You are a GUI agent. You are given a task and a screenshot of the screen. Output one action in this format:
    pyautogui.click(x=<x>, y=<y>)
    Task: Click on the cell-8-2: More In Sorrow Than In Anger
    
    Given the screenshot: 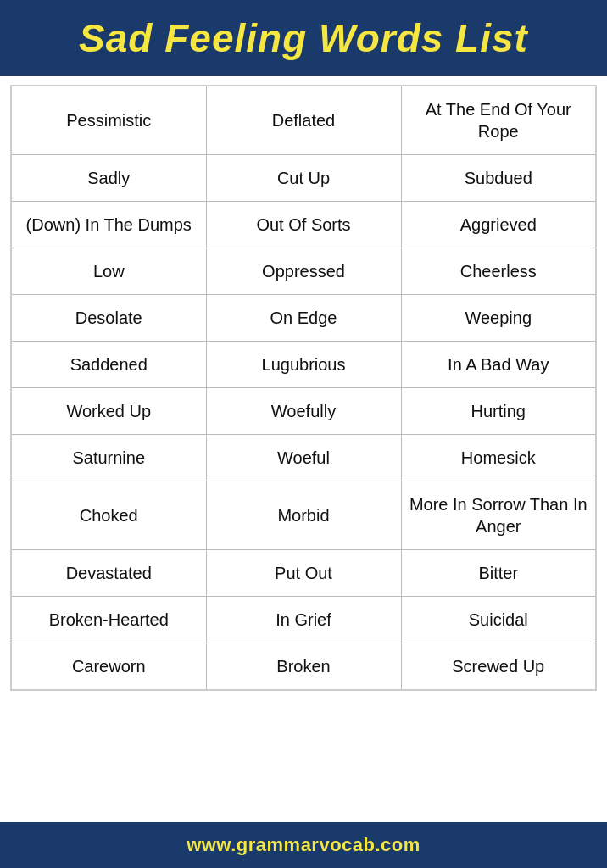 What is the action you would take?
    pyautogui.click(x=498, y=515)
    